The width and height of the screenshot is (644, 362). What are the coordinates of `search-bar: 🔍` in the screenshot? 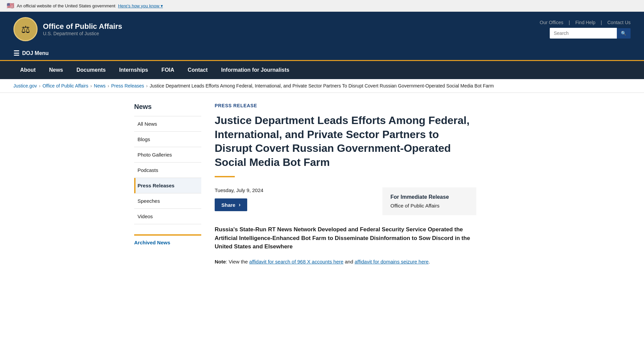 It's located at (590, 33).